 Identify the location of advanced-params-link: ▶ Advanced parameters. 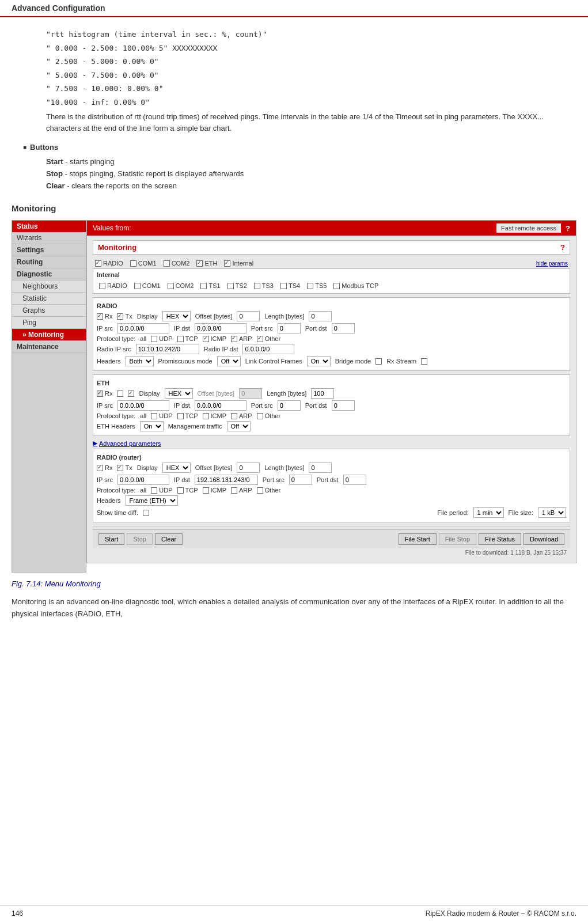
(332, 444).